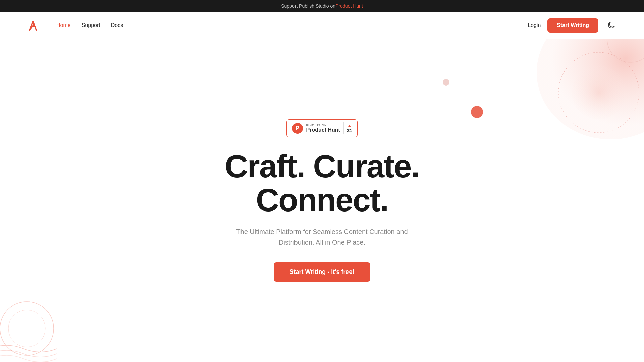 The height and width of the screenshot is (362, 644). Describe the element at coordinates (343, 128) in the screenshot. I see `ph-divider` at that location.